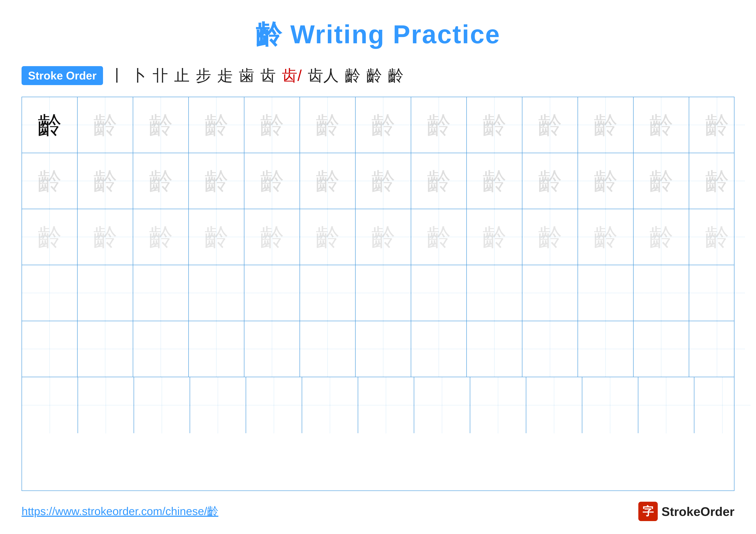  What do you see at coordinates (161, 237) in the screenshot?
I see `cell-3-3: 齡` at bounding box center [161, 237].